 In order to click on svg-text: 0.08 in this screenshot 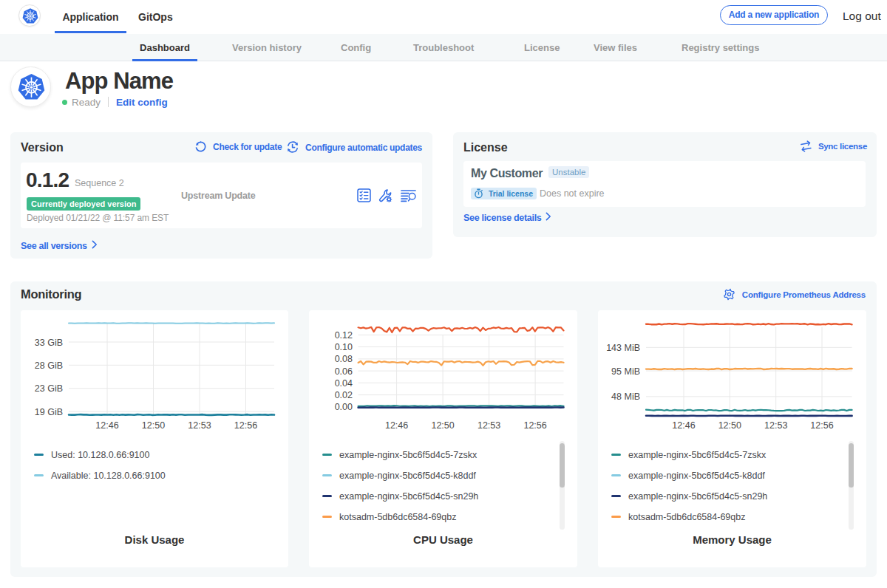, I will do `click(344, 359)`.